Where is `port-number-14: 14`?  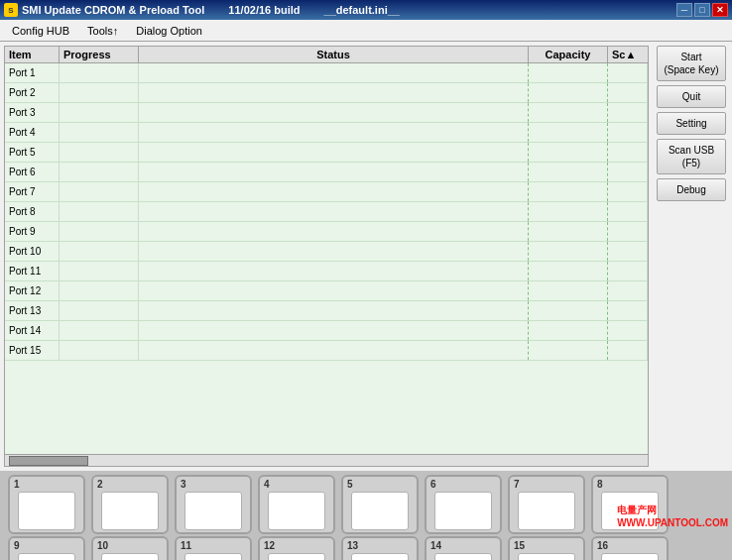
port-number-14: 14 is located at coordinates (436, 545).